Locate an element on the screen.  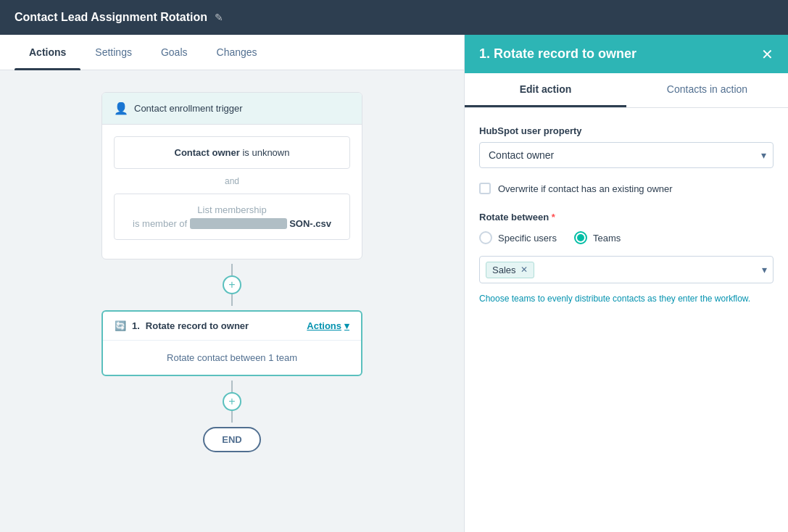
rotate-icon: 🔄 is located at coordinates (120, 326).